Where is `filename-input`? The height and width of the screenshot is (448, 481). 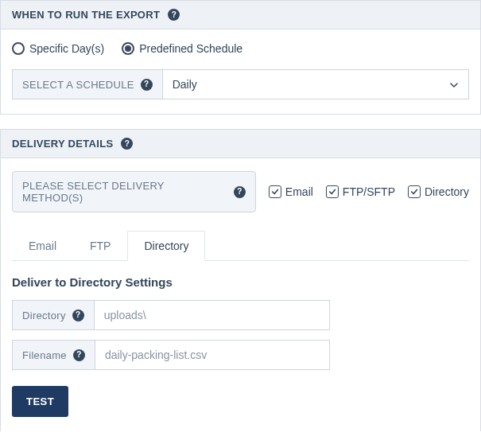
filename-input is located at coordinates (212, 355).